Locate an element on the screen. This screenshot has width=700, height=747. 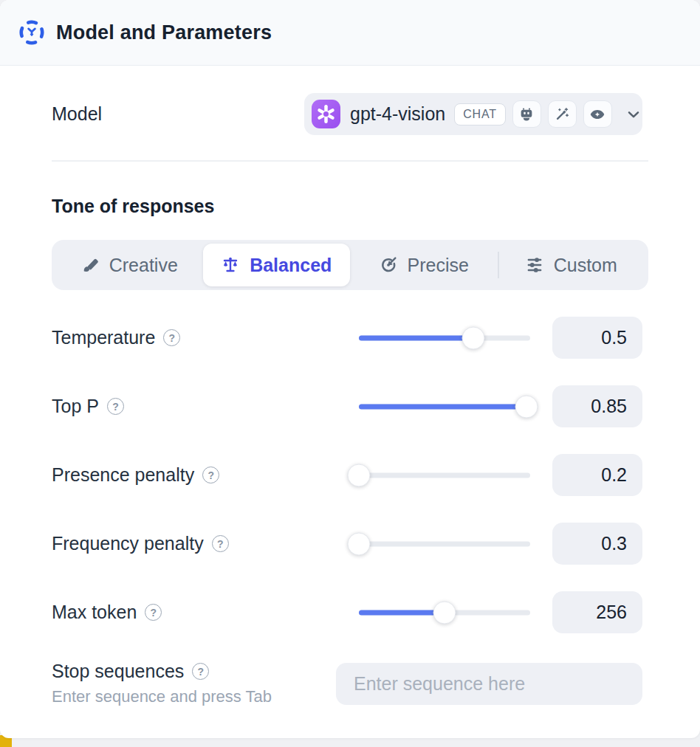
model-row: Model gpt-4-vi is located at coordinates (350, 114).